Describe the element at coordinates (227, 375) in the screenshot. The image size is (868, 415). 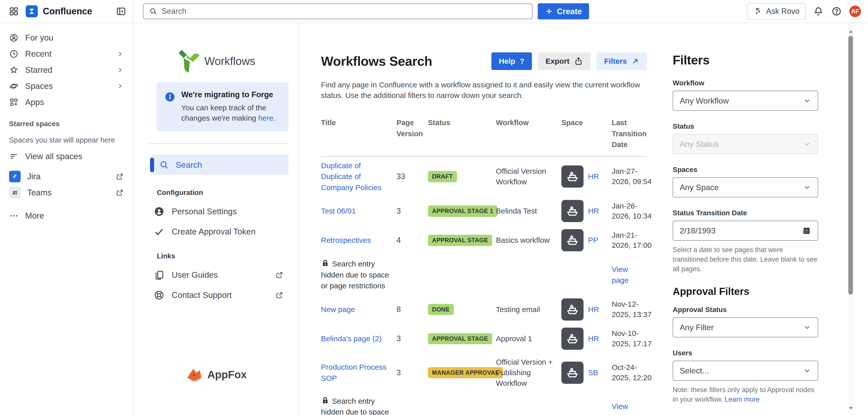
I see `appfox-name: AppFox` at that location.